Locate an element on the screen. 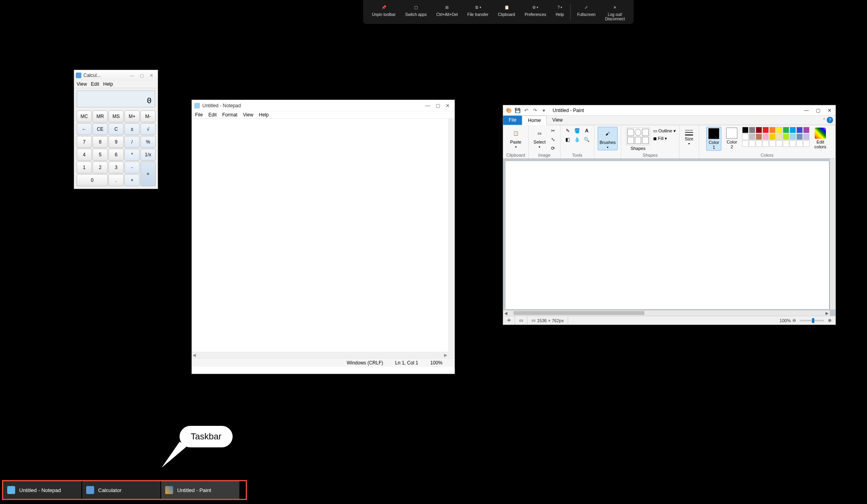 The height and width of the screenshot is (504, 867). scroll-thumb is located at coordinates (579, 313).